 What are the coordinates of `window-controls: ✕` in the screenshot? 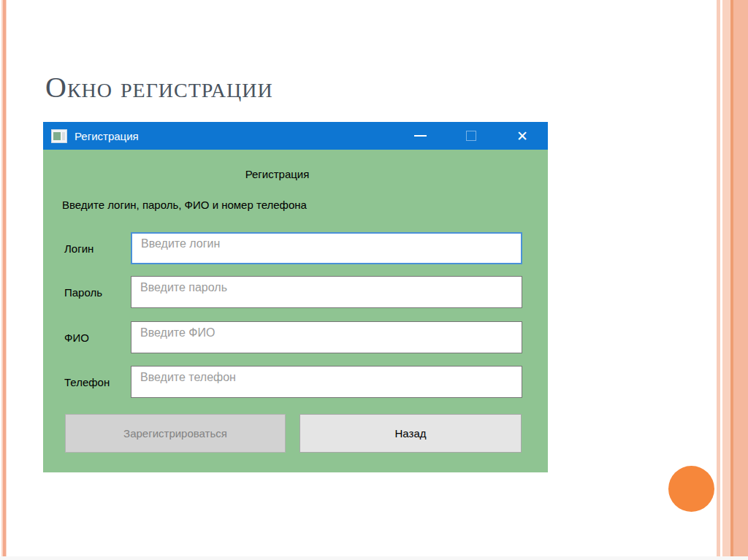 It's located at (471, 136).